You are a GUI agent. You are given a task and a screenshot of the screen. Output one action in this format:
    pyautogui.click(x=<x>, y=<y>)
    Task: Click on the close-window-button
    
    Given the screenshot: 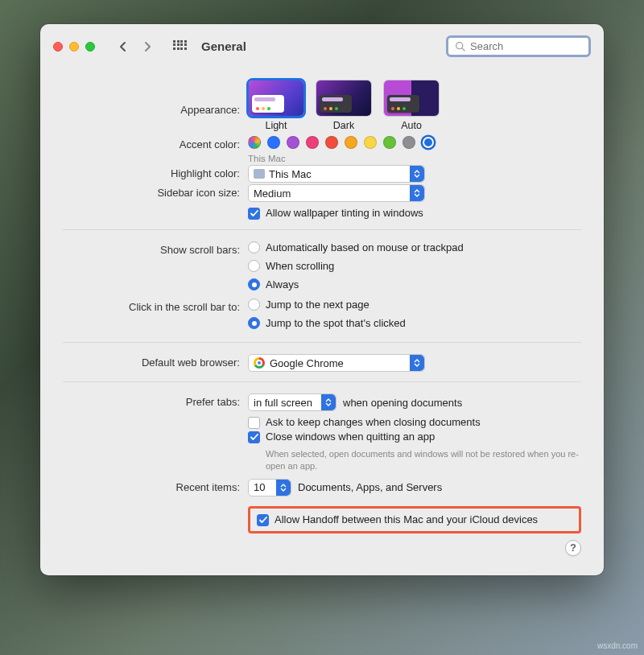 What is the action you would take?
    pyautogui.click(x=58, y=47)
    